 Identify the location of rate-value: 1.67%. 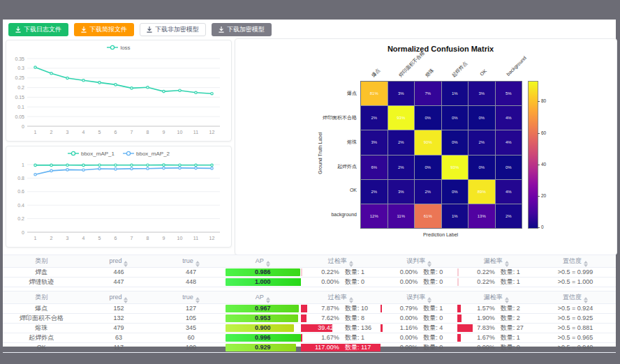
(320, 338).